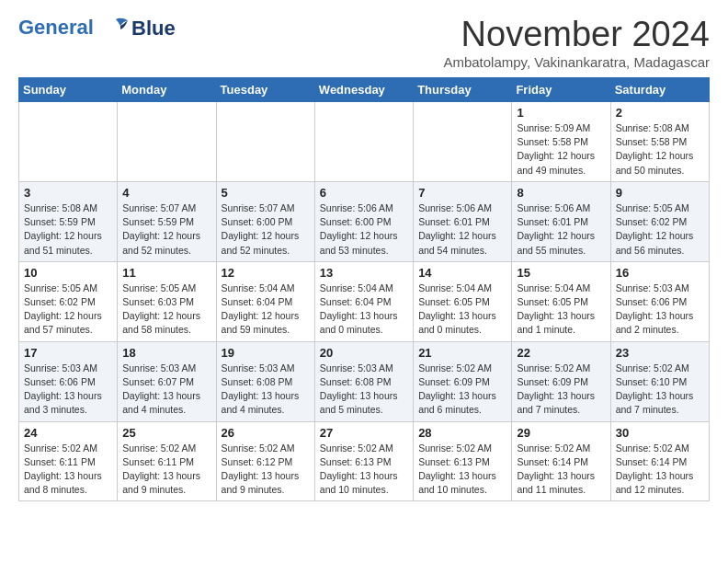 Image resolution: width=728 pixels, height=563 pixels. What do you see at coordinates (266, 469) in the screenshot?
I see `day-info: Sunrise: 5:02 AM Sunset: 6:12 PM Dayligh…` at bounding box center [266, 469].